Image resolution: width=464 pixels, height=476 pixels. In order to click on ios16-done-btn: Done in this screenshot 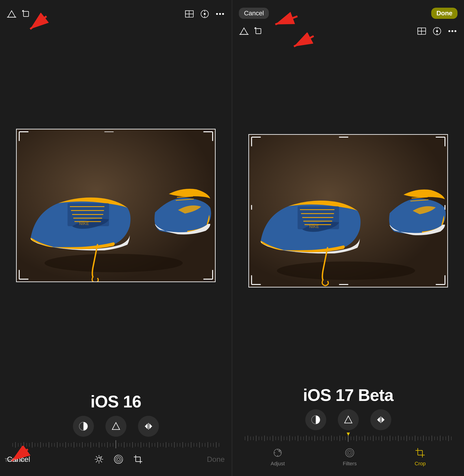, I will do `click(216, 459)`.